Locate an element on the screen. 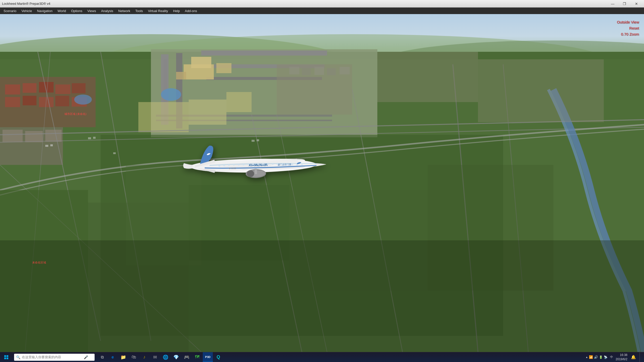  battery-tray-icon: 🔋 is located at coordinates (601, 357).